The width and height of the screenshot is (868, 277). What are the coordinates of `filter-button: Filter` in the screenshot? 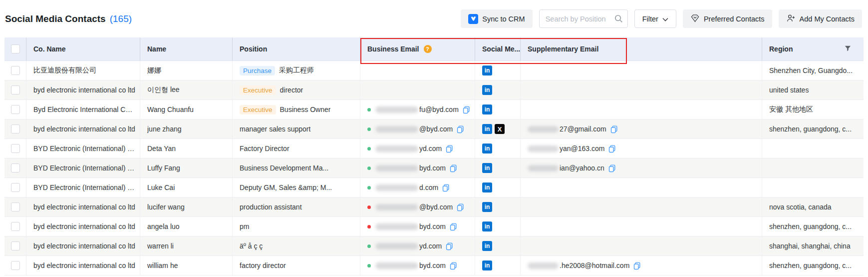 It's located at (655, 19).